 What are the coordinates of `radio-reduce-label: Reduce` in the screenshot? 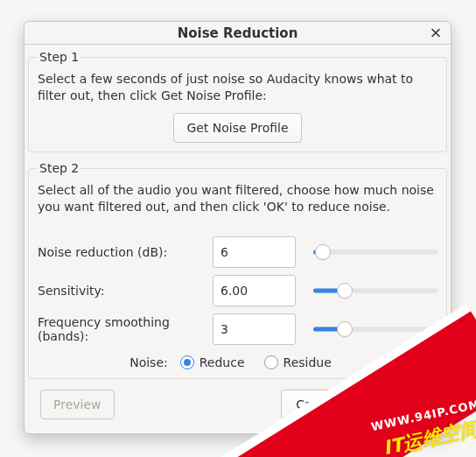 It's located at (222, 362).